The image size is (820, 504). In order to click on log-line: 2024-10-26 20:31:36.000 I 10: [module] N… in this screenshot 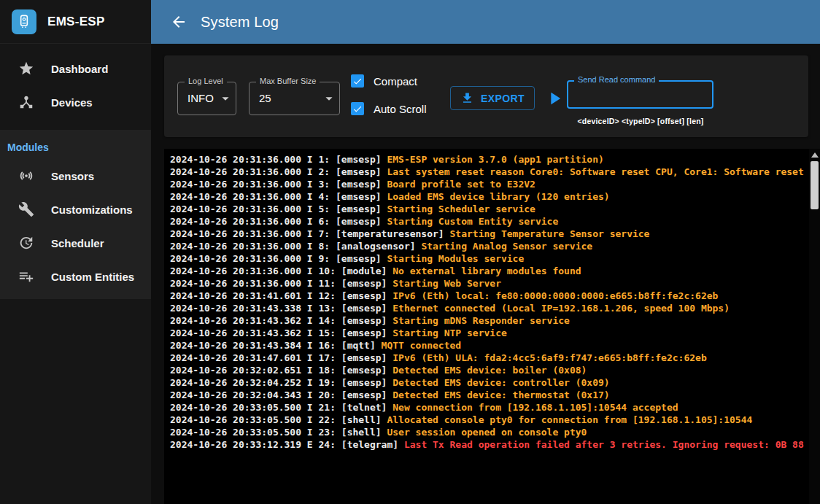, I will do `click(487, 271)`.